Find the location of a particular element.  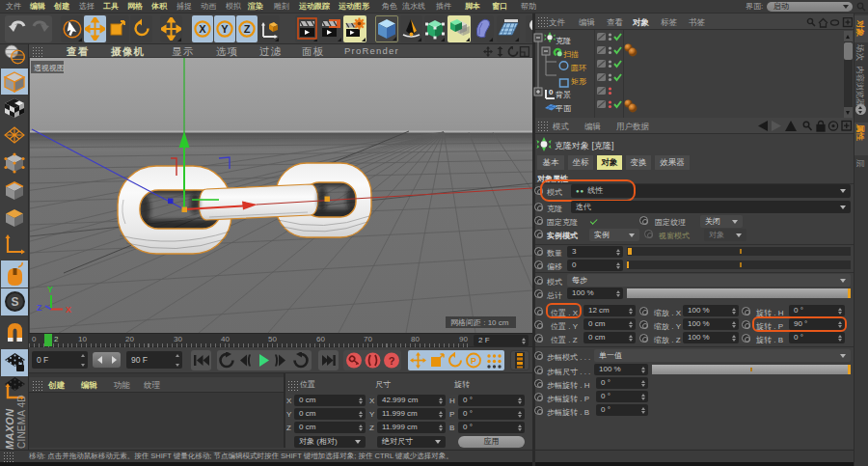

svg-text: P is located at coordinates (474, 361).